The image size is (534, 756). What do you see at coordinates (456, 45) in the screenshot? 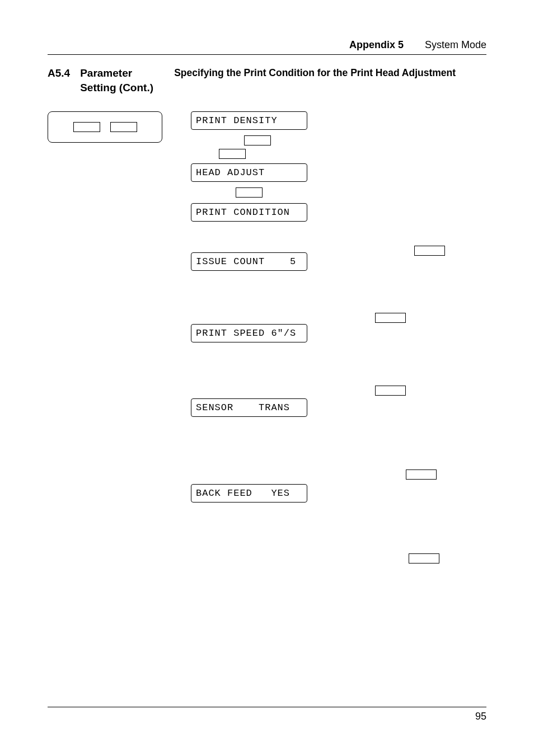
I see `mode-label: System Mode` at bounding box center [456, 45].